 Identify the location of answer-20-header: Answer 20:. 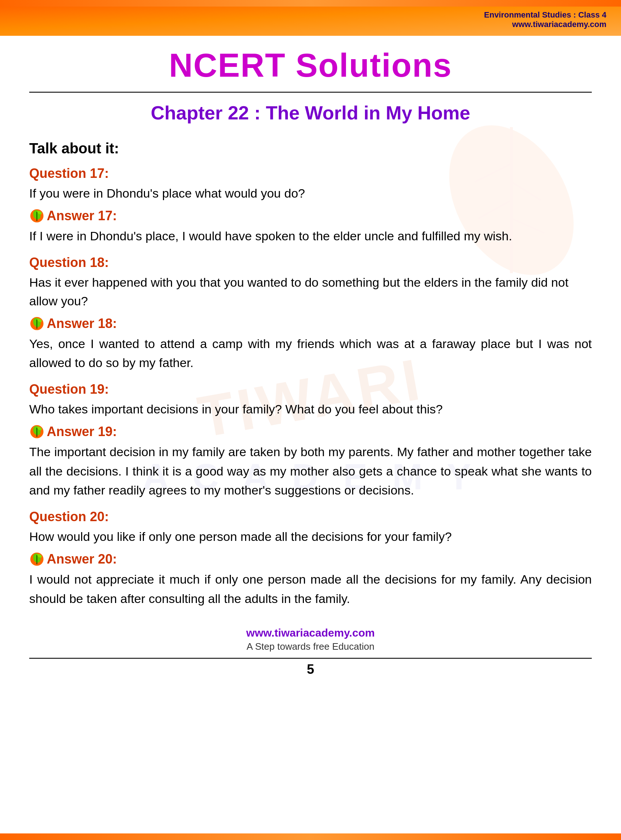
(310, 559).